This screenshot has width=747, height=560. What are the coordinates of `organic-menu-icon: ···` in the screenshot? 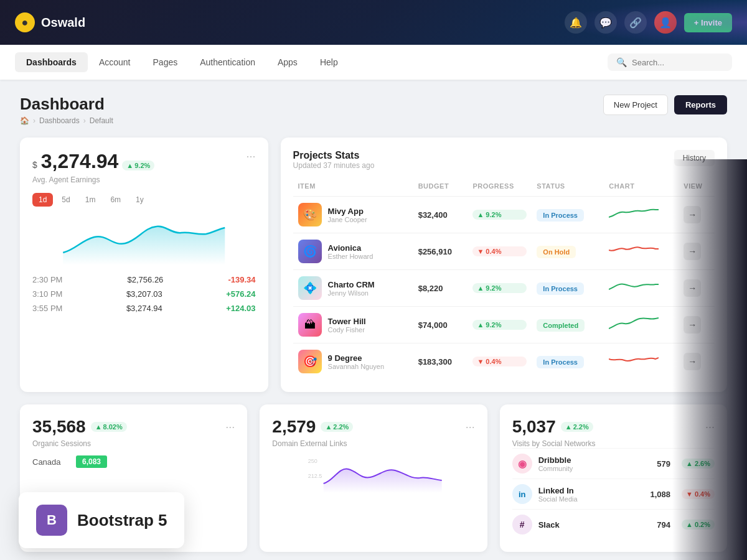 It's located at (230, 427).